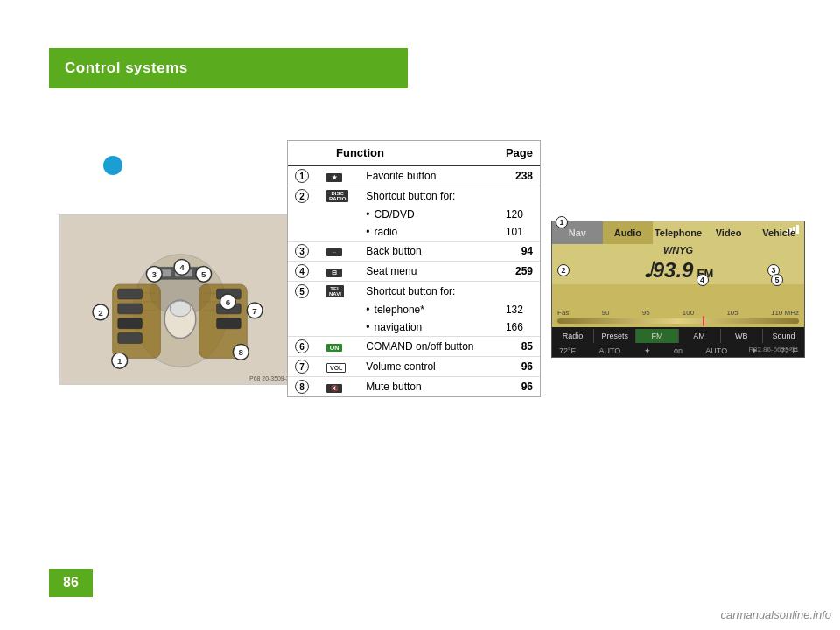  Describe the element at coordinates (578, 233) in the screenshot. I see `radio-nav-nav: 1 Nav` at that location.